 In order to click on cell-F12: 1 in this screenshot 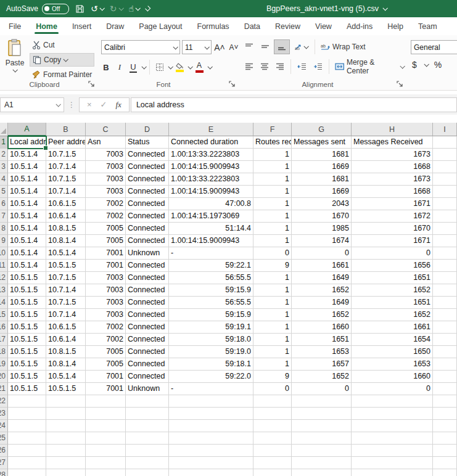, I will do `click(273, 278)`.